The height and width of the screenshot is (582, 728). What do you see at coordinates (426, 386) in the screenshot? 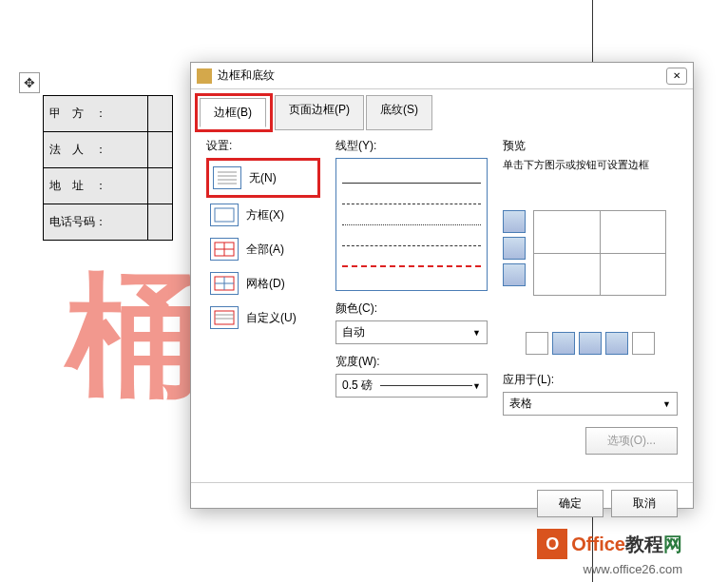
I see `width-preview-line` at bounding box center [426, 386].